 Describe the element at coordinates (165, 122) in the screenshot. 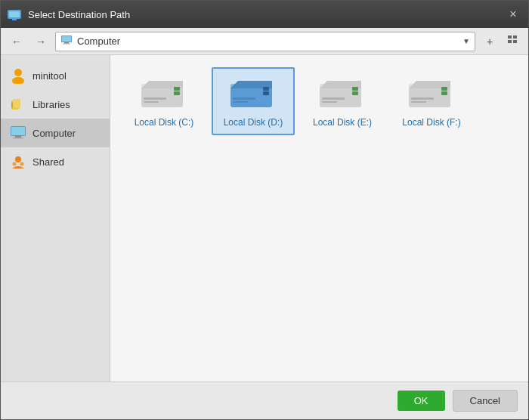

I see `drive-c-label: Local Disk (C:)` at that location.